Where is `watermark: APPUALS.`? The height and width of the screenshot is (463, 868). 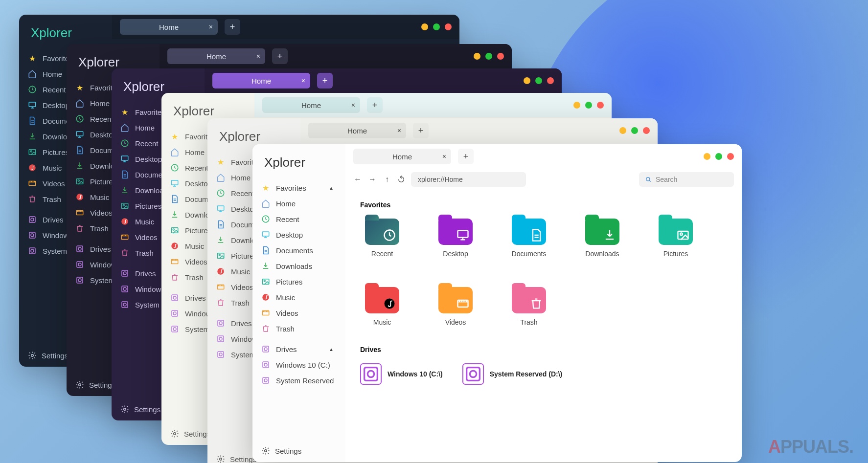
watermark: APPUALS. is located at coordinates (811, 447).